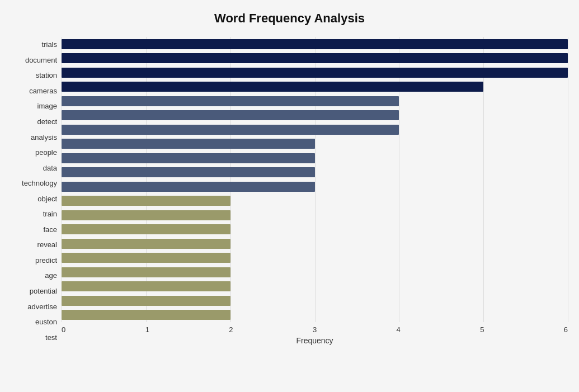  I want to click on y-label: predict, so click(34, 261).